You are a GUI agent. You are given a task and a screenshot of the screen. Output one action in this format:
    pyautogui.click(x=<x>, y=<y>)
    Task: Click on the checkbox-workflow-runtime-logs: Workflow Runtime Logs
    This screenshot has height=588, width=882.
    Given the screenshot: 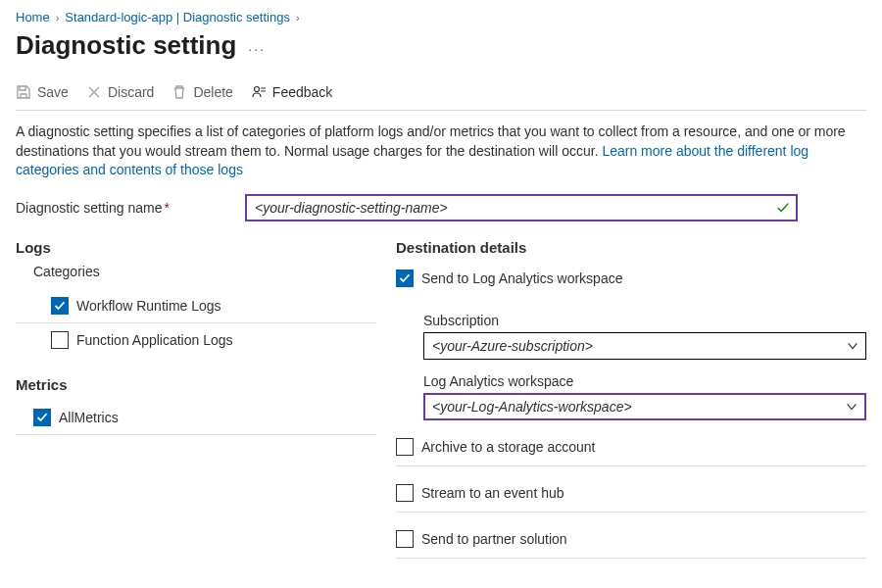 What is the action you would take?
    pyautogui.click(x=196, y=306)
    